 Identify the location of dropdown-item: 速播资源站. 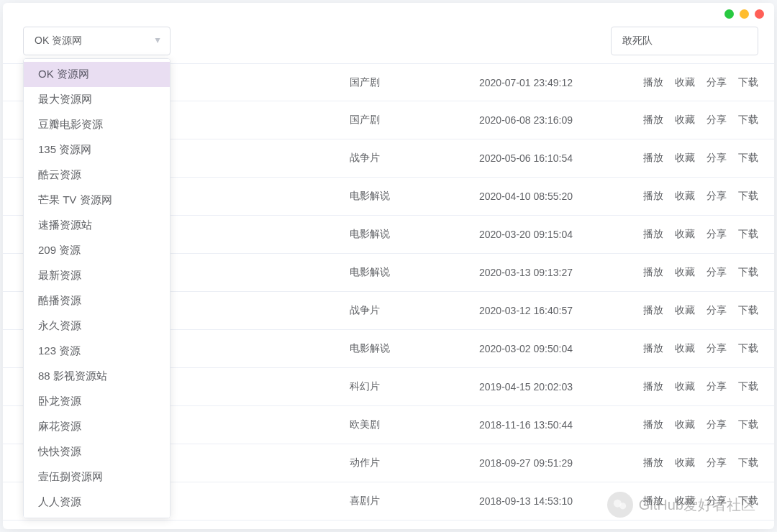
(96, 226).